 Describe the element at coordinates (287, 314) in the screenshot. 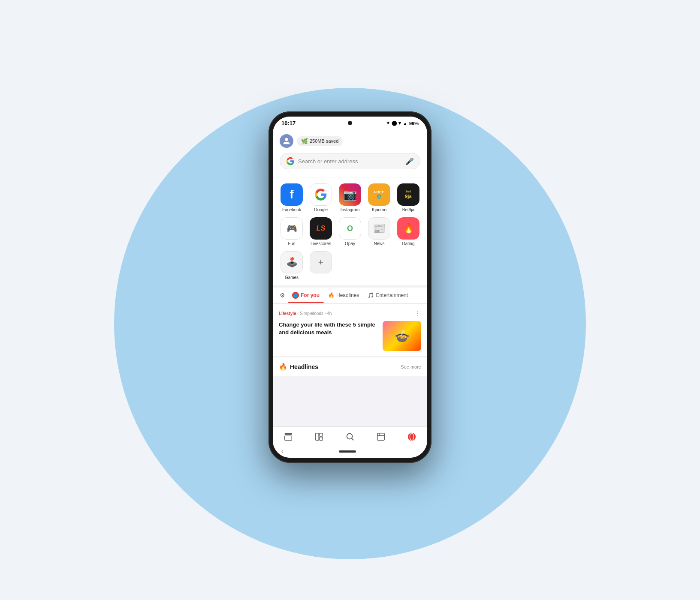

I see `news-category: Lifestyle` at that location.